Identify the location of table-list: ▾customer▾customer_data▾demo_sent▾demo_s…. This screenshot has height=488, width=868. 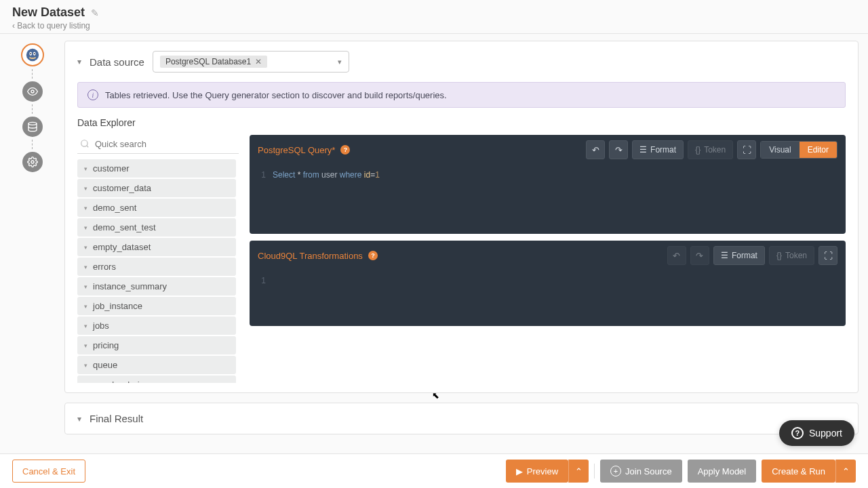
(158, 271).